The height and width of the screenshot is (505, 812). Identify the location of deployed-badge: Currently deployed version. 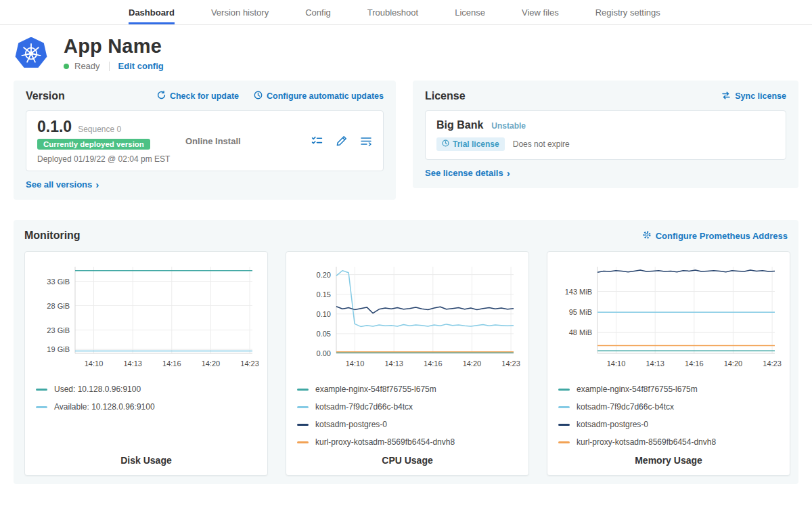
(93, 144).